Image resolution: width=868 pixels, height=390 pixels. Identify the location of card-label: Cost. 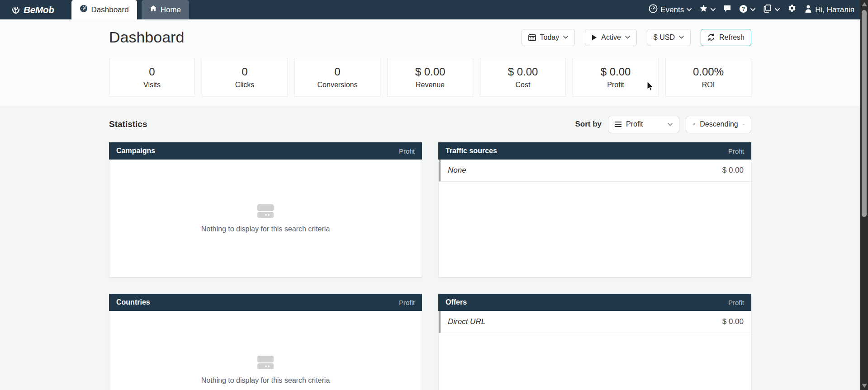
(523, 85).